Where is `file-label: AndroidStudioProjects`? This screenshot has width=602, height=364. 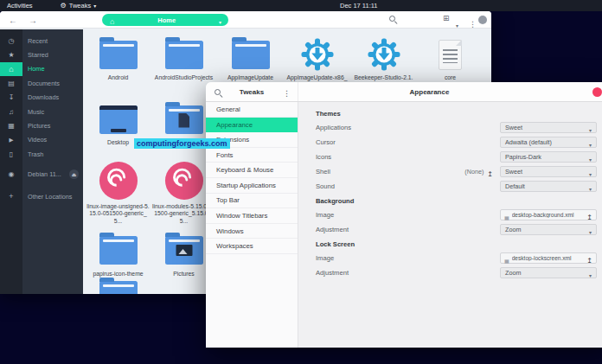 file-label: AndroidStudioProjects is located at coordinates (183, 78).